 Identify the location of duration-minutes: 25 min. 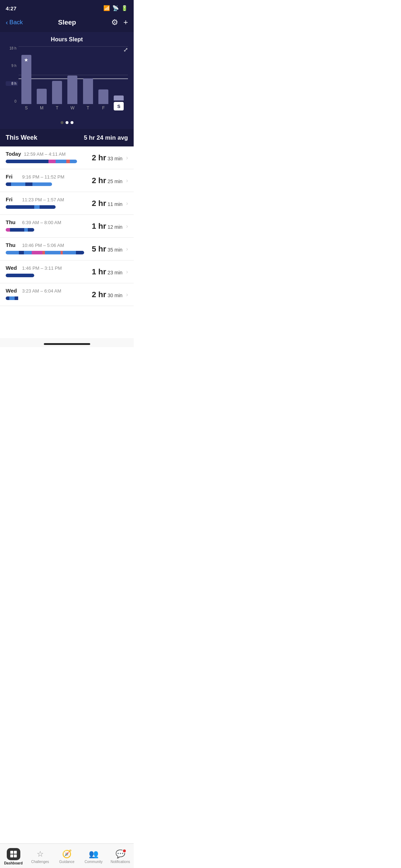
(114, 181).